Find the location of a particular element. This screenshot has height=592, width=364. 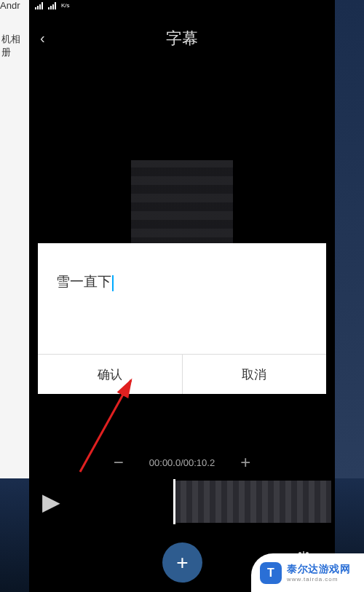

timeline-handle is located at coordinates (175, 502).